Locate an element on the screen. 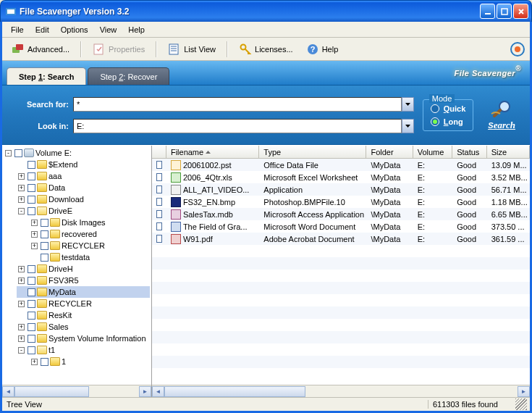  tab-step1-search: Step 1: Search is located at coordinates (46, 76).